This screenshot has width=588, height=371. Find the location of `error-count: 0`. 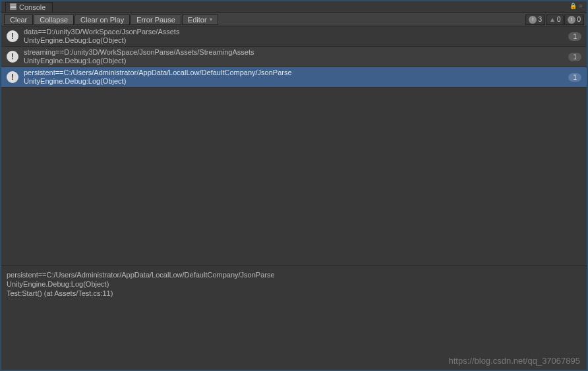

error-count: 0 is located at coordinates (579, 20).